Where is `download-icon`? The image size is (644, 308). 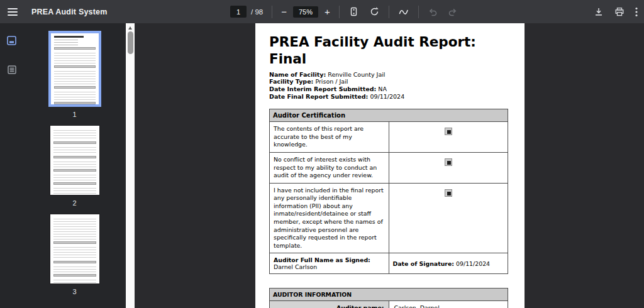
download-icon is located at coordinates (599, 12).